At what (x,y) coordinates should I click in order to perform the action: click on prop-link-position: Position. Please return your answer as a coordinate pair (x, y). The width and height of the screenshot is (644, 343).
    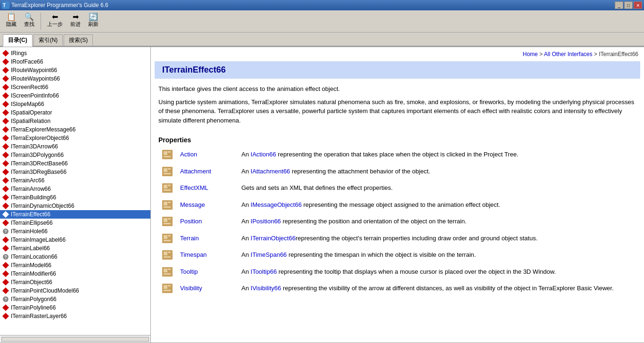
    Looking at the image, I should click on (191, 221).